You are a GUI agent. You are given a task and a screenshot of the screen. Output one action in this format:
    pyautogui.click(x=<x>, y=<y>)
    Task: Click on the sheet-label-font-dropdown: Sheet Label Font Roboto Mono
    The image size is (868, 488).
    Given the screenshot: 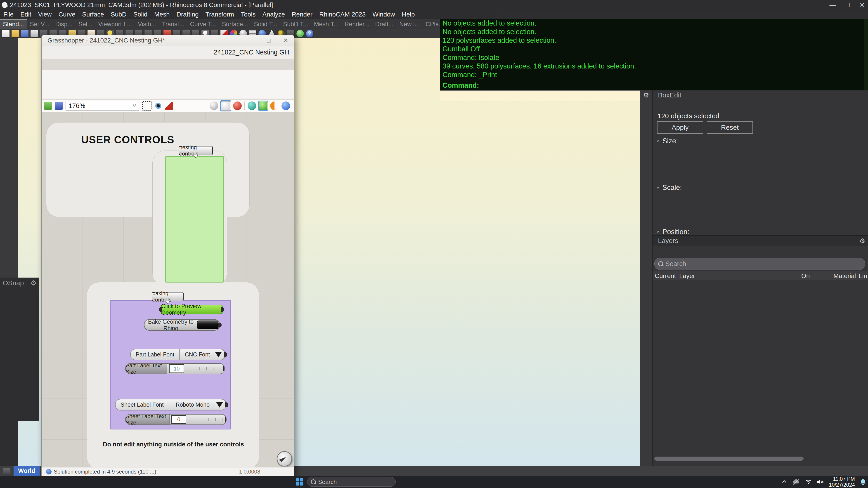 What is the action you would take?
    pyautogui.click(x=171, y=405)
    